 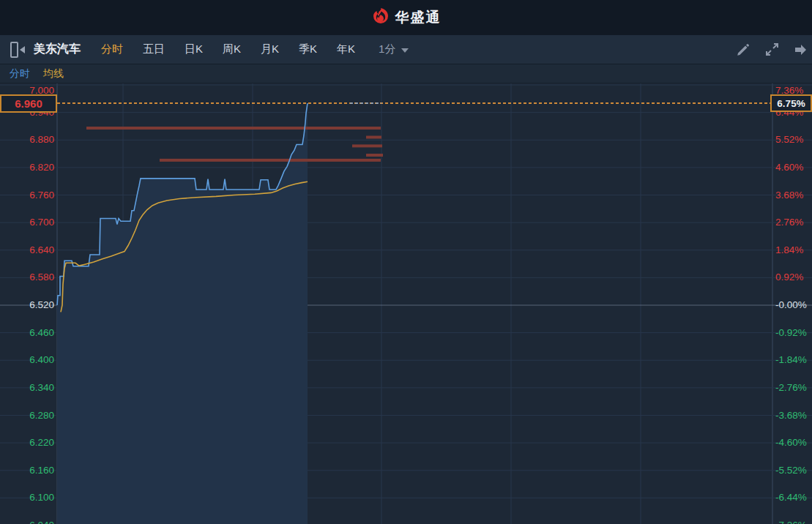 What do you see at coordinates (27, 305) in the screenshot?
I see `left-axis-label: 6.520` at bounding box center [27, 305].